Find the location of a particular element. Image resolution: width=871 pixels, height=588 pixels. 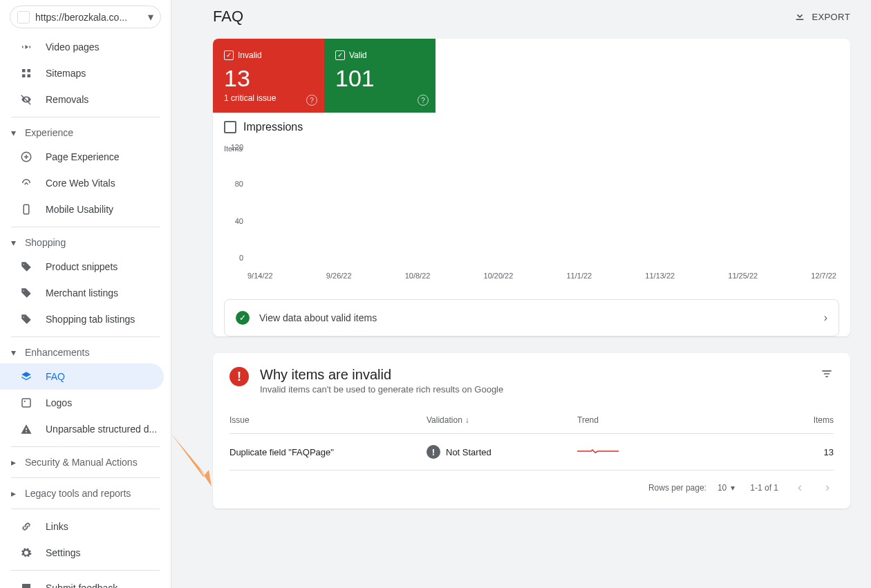

error-icon: ! is located at coordinates (239, 377).